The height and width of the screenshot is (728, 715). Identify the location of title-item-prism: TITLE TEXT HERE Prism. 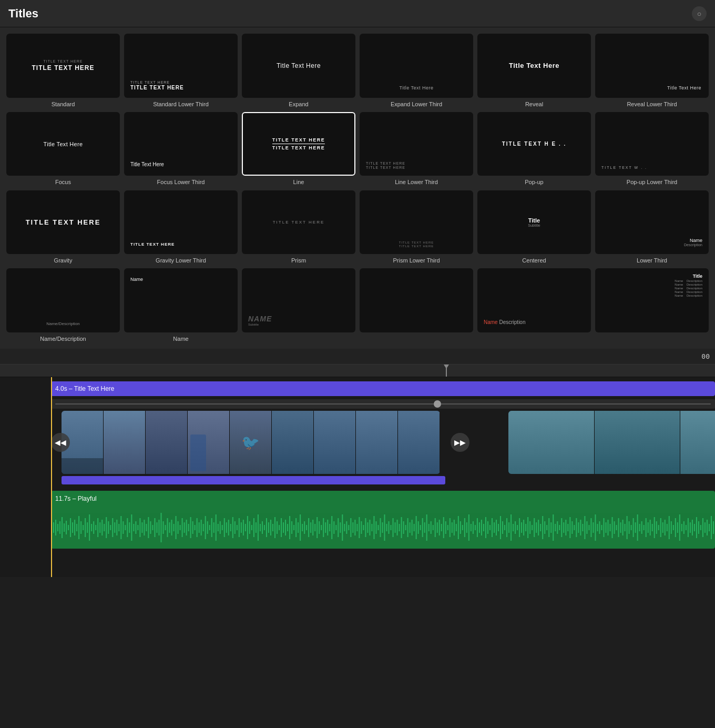
(299, 227).